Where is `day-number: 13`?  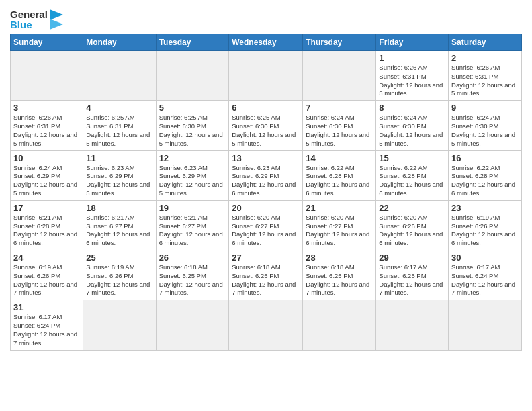
day-number: 13 is located at coordinates (266, 158).